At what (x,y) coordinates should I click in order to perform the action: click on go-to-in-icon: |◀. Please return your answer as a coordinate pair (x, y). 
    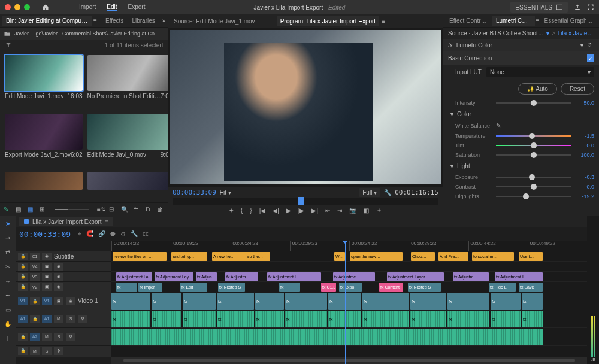
    Looking at the image, I should click on (262, 211).